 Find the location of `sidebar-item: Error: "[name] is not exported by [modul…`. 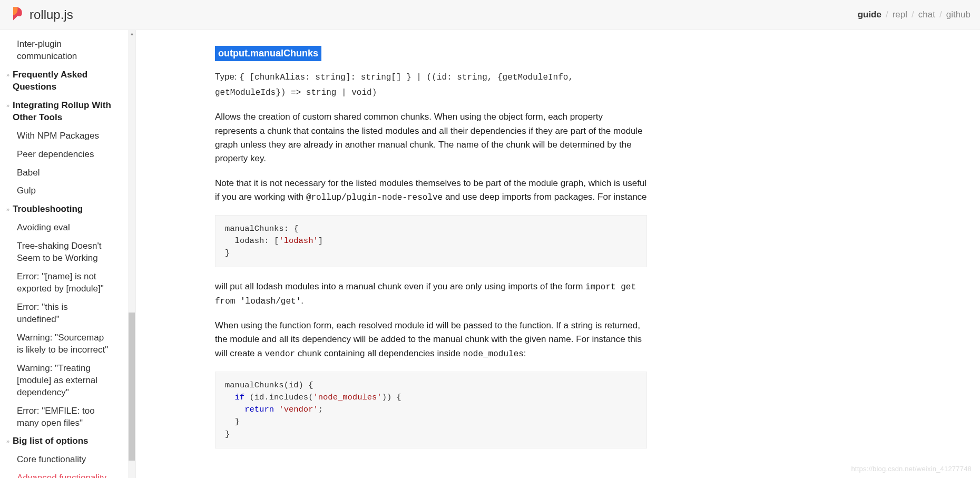

sidebar-item: Error: "[name] is not exported by [modul… is located at coordinates (61, 283).